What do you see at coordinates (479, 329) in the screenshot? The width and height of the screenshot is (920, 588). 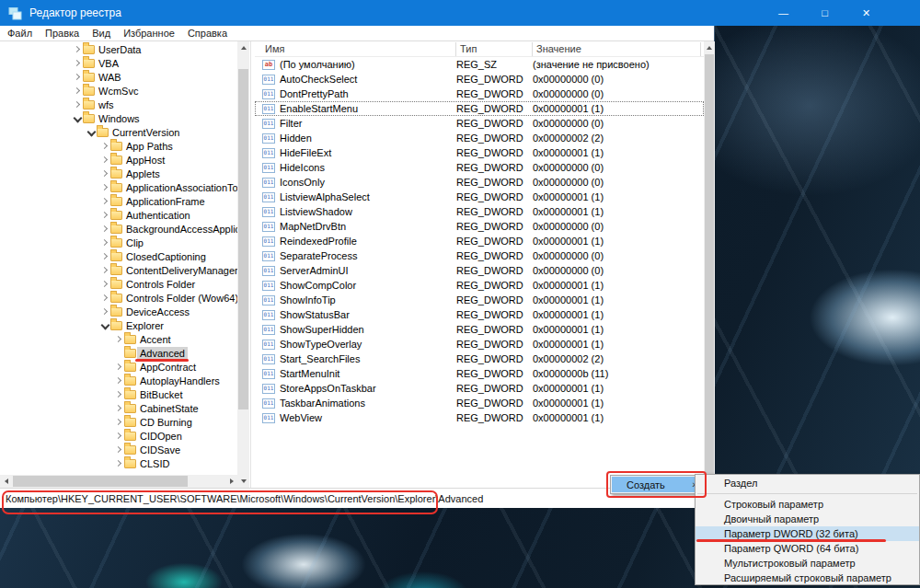 I see `registry-value-row: ShowSuperHidden REG_DWORD 0x00000001 (1)` at bounding box center [479, 329].